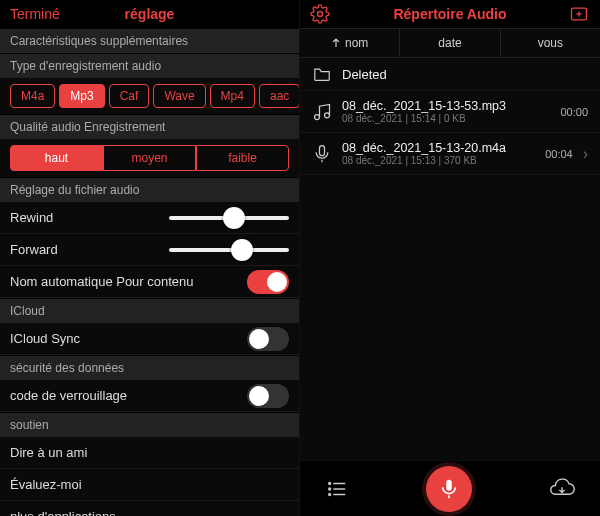 The image size is (600, 516). Describe the element at coordinates (337, 489) in the screenshot. I see `list-icon` at that location.